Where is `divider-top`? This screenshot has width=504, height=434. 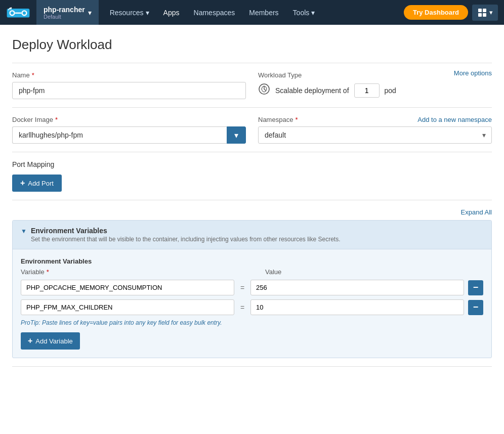 divider-top is located at coordinates (252, 63).